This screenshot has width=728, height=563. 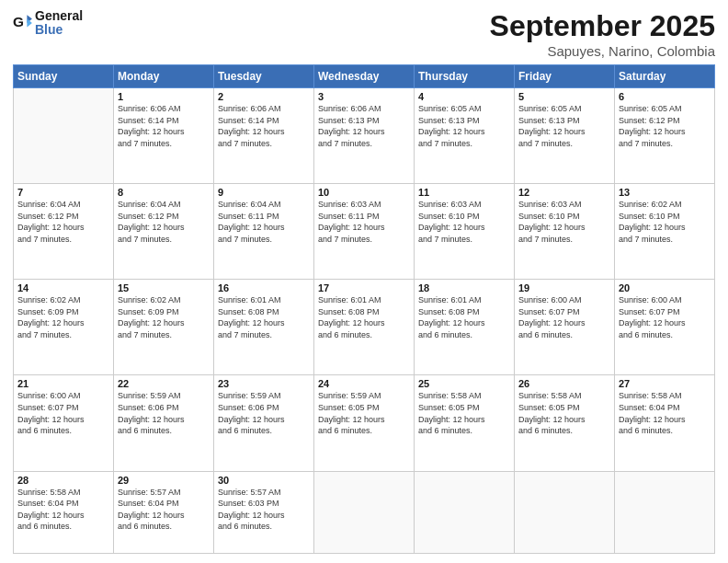 I want to click on day-number: 17, so click(x=364, y=288).